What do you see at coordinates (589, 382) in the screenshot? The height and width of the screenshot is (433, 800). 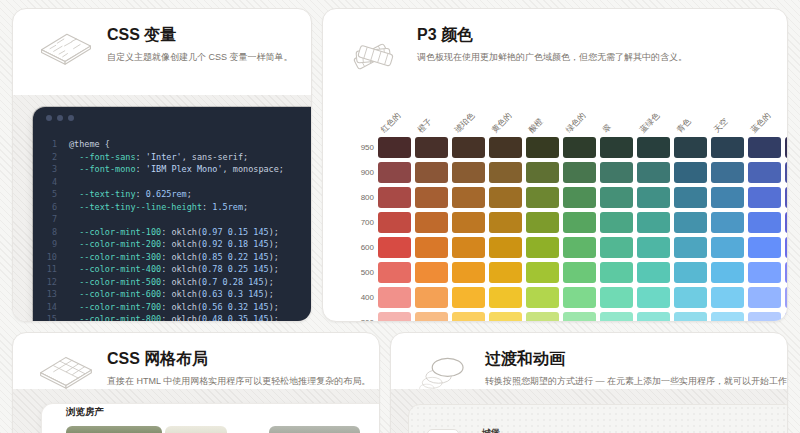 I see `card-transitions: 过渡和动画 转换按照您期望的方式进行 — 在元素上添加一些实用程序，就可以开始工…` at bounding box center [589, 382].